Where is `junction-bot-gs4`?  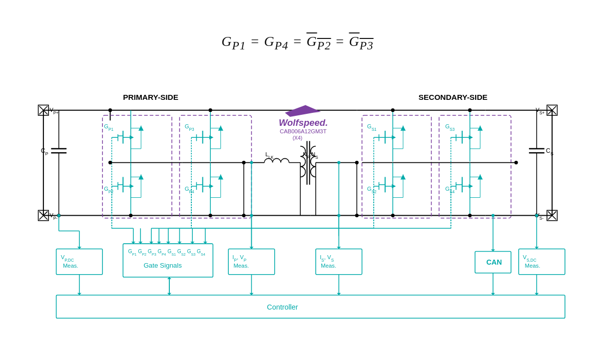
junction-bot-gs4 is located at coordinates (470, 216).